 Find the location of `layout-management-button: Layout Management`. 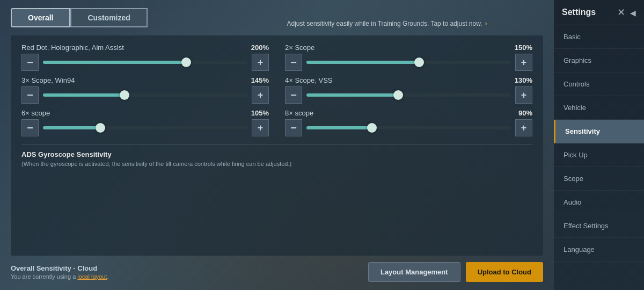

layout-management-button: Layout Management is located at coordinates (414, 272).